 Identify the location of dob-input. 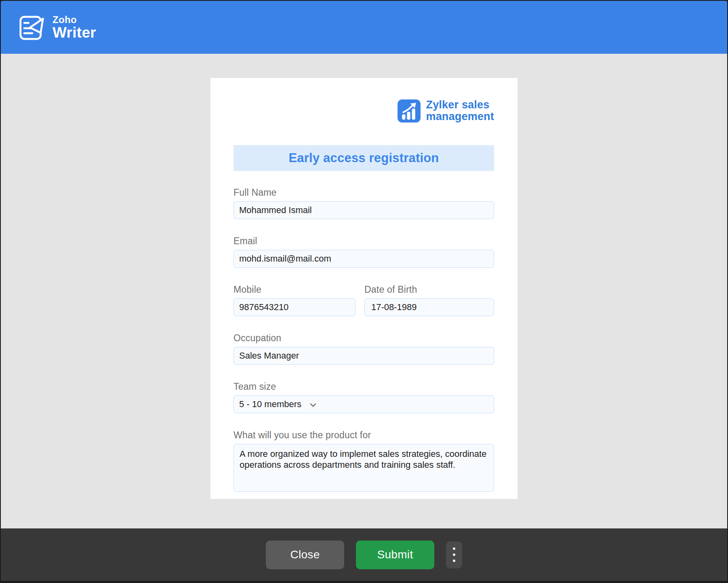
(429, 307).